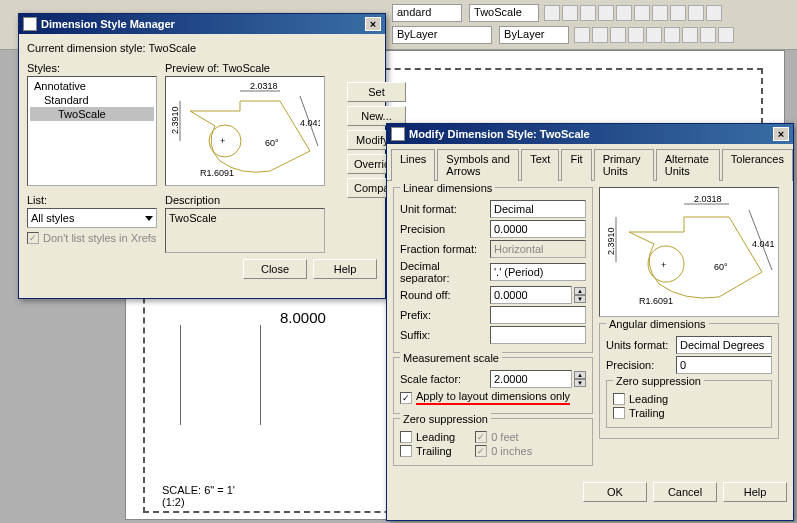 The height and width of the screenshot is (523, 797). I want to click on dsm-titlebar: Dimension Style Manager ×, so click(202, 24).